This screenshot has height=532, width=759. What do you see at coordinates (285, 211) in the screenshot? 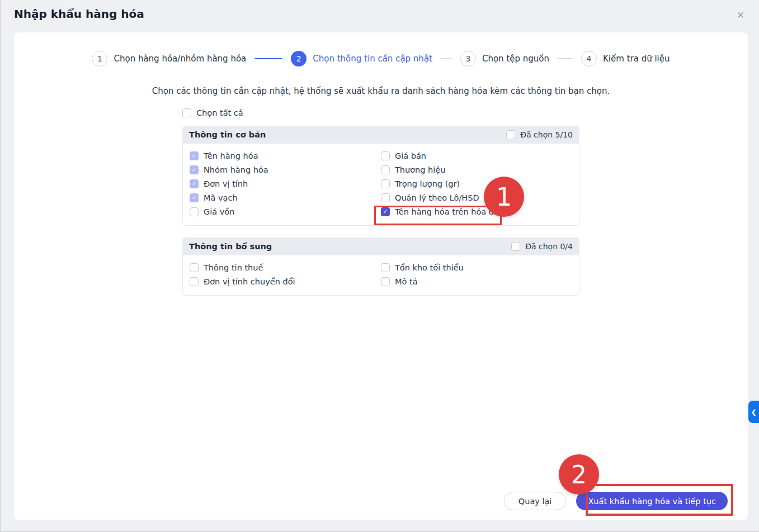
I see `checkbox-item-gia-von: Giá vốn` at bounding box center [285, 211].